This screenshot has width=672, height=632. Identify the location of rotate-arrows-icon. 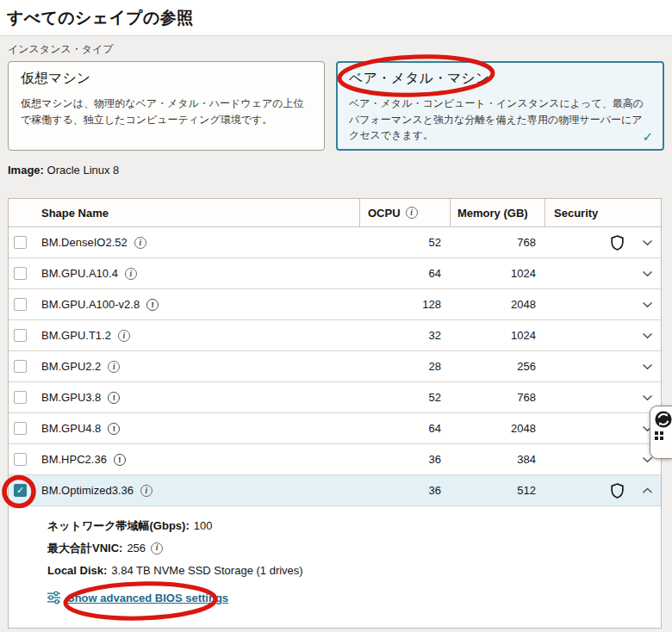
(663, 419).